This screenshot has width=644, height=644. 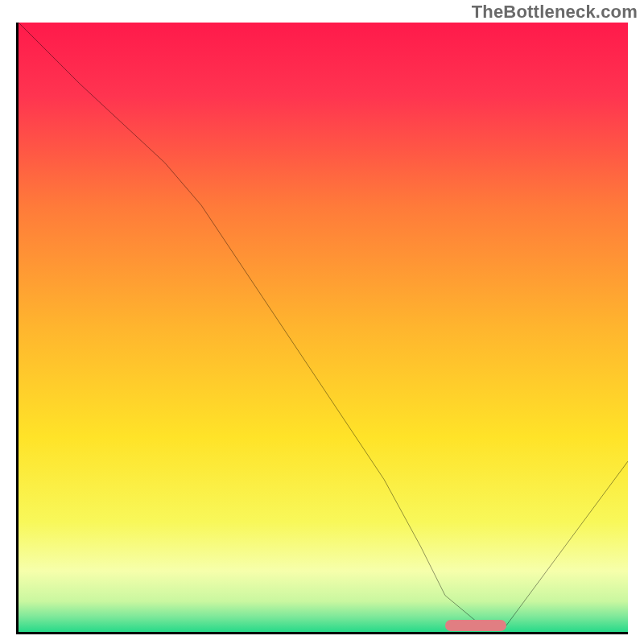 What do you see at coordinates (476, 625) in the screenshot?
I see `optimal-range-marker` at bounding box center [476, 625].